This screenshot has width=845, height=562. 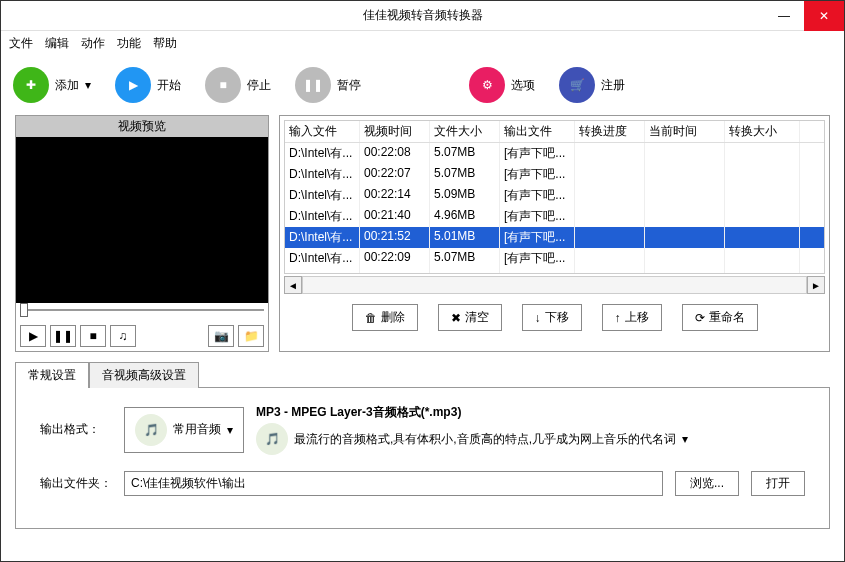 What do you see at coordinates (824, 16) in the screenshot?
I see `close-button: ✕` at bounding box center [824, 16].